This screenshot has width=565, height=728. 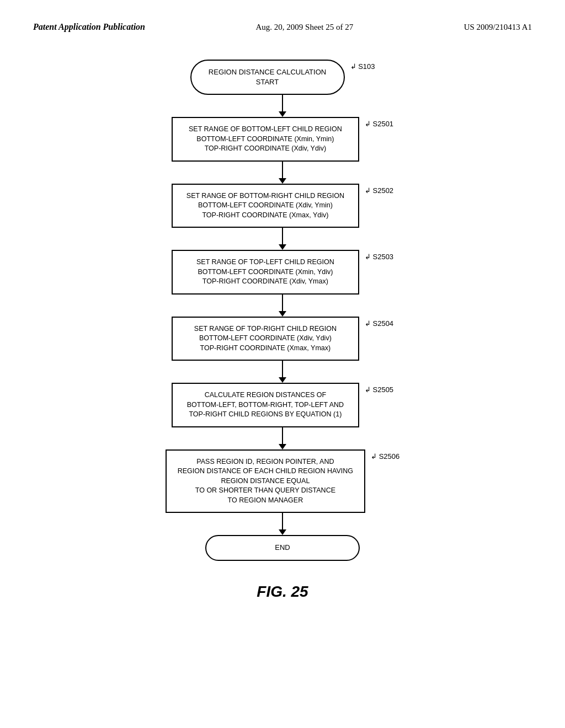 What do you see at coordinates (268, 77) in the screenshot?
I see `start-box: REGION DISTANCE CALCULATION START` at bounding box center [268, 77].